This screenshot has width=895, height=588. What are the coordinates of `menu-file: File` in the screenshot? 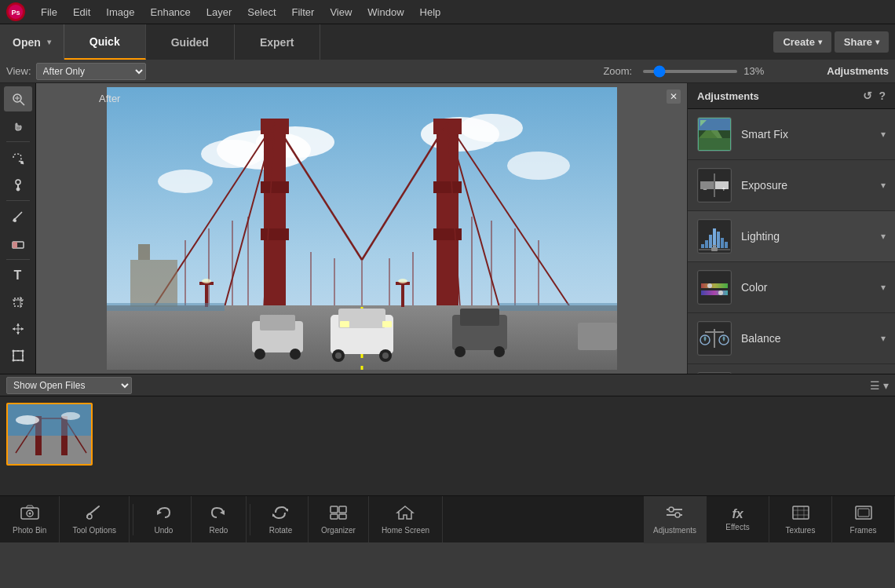 It's located at (49, 13).